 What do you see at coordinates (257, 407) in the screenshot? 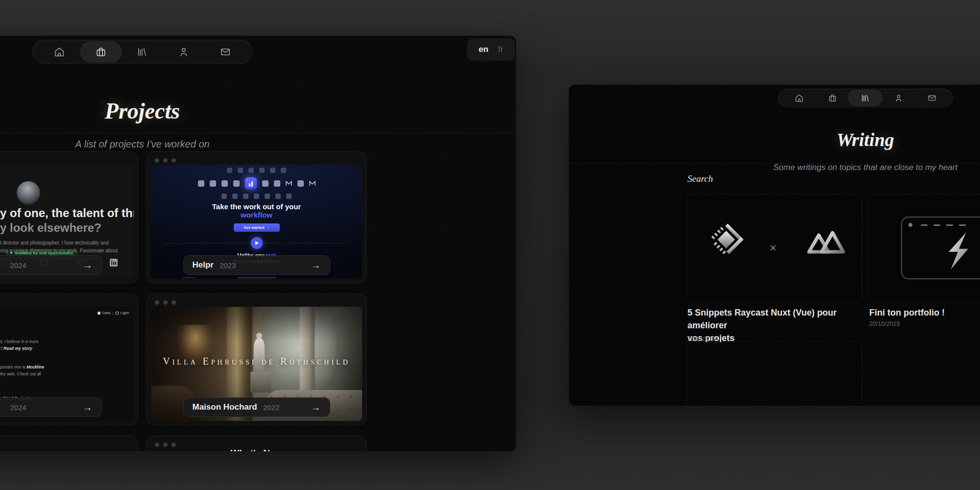
I see `project-footer: Maison Hochard 2022 →` at bounding box center [257, 407].